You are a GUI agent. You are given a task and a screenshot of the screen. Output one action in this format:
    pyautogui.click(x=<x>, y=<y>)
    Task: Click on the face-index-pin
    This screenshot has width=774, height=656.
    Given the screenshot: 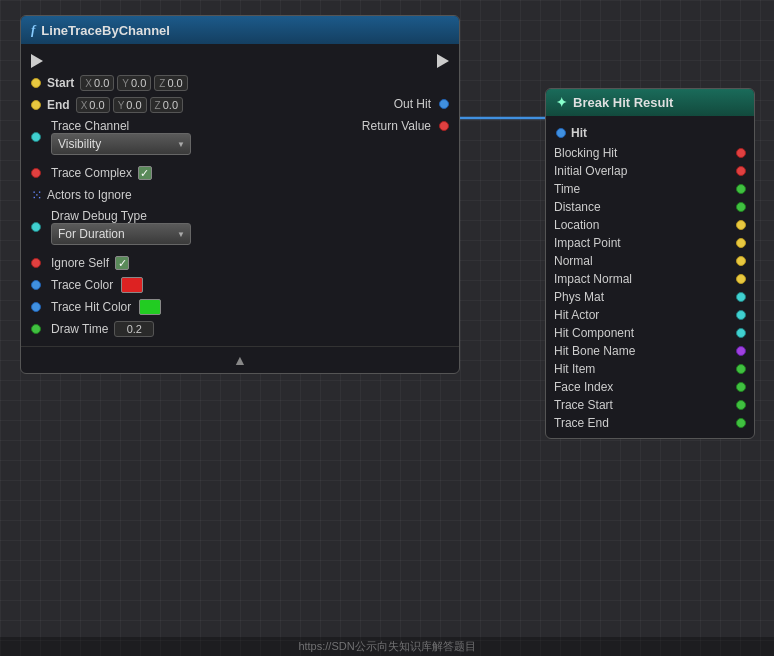 What is the action you would take?
    pyautogui.click(x=741, y=387)
    